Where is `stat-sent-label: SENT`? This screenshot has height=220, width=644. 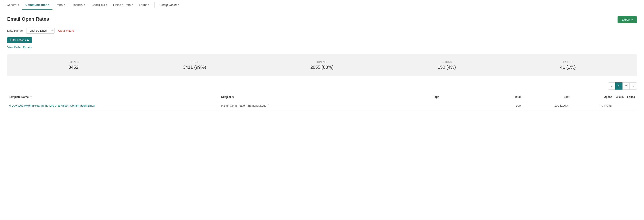 stat-sent-label: SENT is located at coordinates (194, 62).